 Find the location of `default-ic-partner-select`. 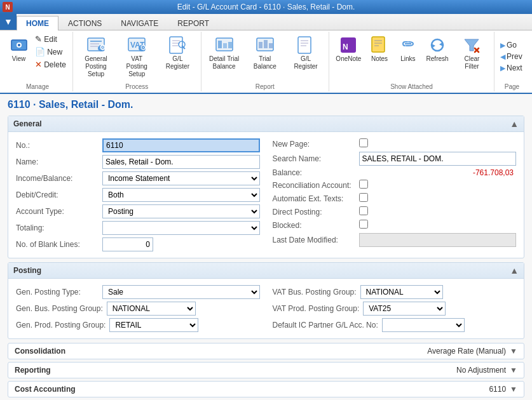

default-ic-partner-select is located at coordinates (423, 325).